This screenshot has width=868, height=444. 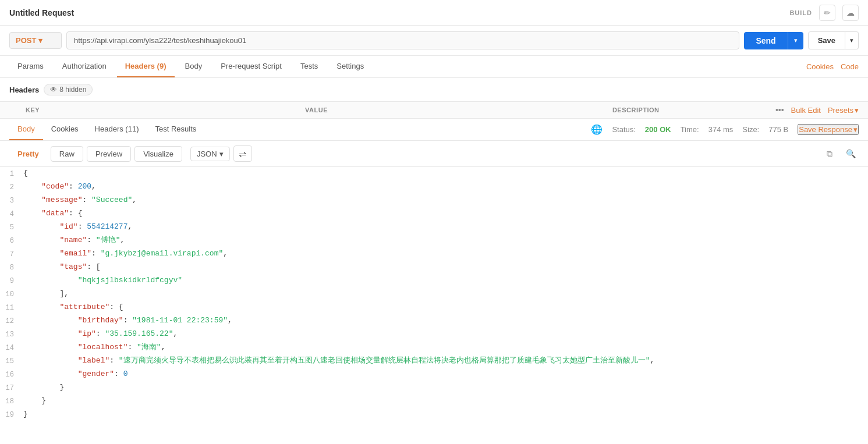 What do you see at coordinates (12, 241) in the screenshot?
I see `line-number: 6` at bounding box center [12, 241].